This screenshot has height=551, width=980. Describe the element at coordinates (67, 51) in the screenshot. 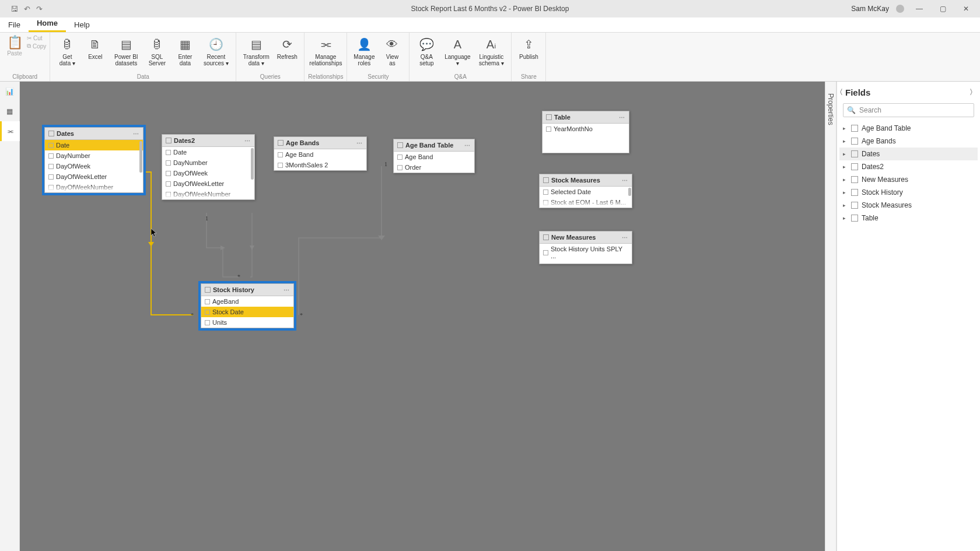

I see `get-data-button: 🛢Get data ▾` at that location.